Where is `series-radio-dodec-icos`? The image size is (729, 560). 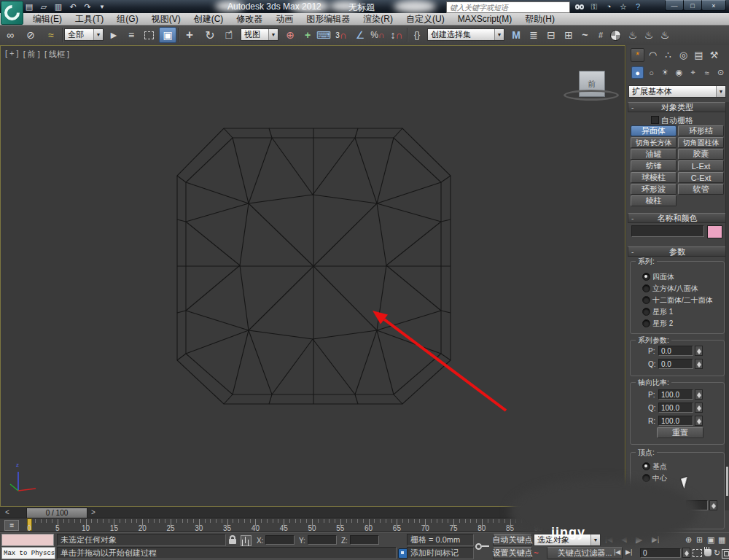
series-radio-dodec-icos is located at coordinates (646, 300).